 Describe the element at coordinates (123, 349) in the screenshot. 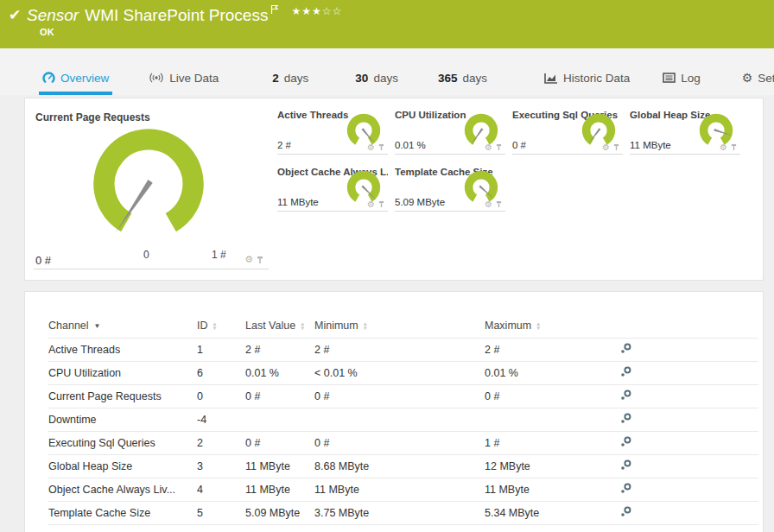

I see `channel-name: Active Threads` at that location.